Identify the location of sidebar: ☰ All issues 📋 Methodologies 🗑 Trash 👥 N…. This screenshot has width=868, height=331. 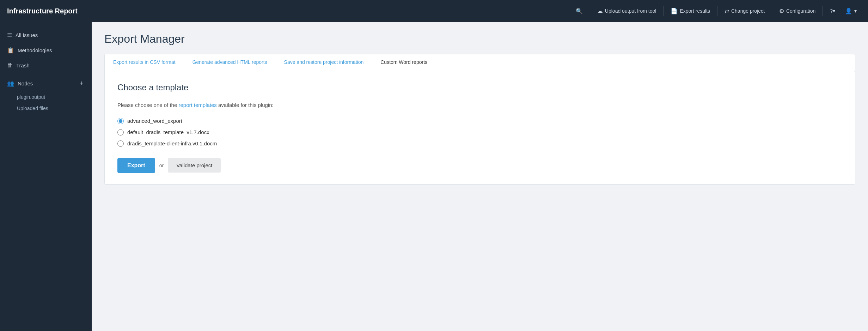
(46, 176).